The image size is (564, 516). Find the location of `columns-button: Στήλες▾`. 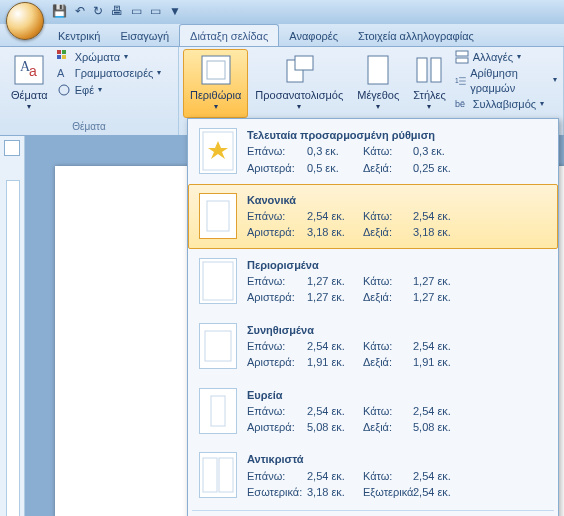

columns-button: Στήλες▾ is located at coordinates (429, 84).